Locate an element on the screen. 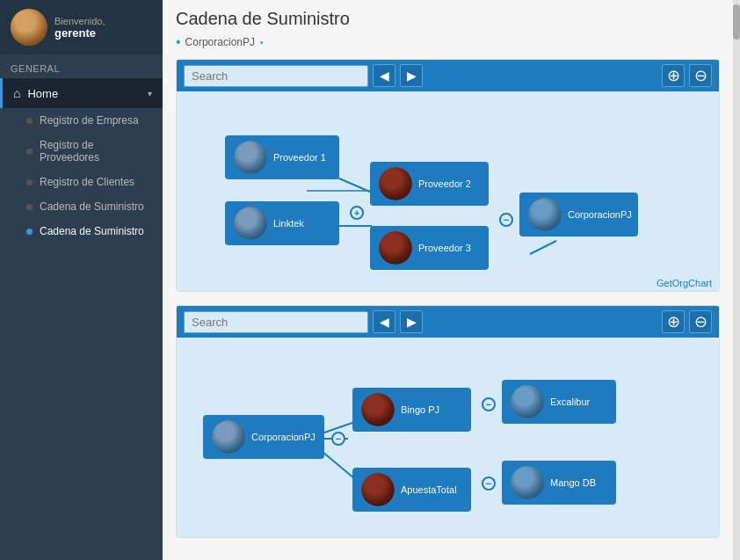 The height and width of the screenshot is (560, 740). node-avatar-excalibur is located at coordinates (527, 402).